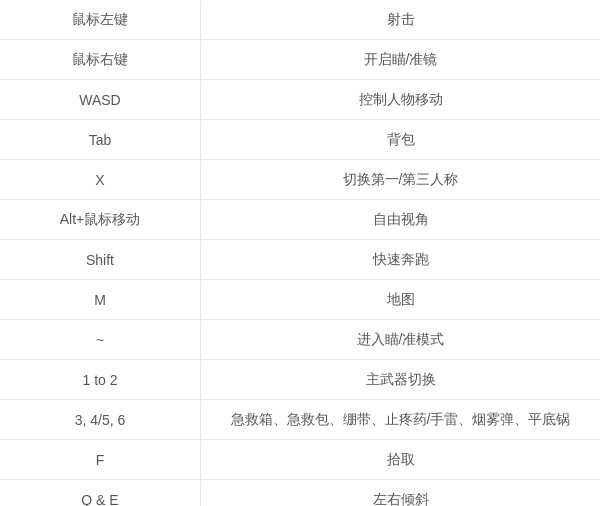 The width and height of the screenshot is (600, 506). What do you see at coordinates (100, 380) in the screenshot?
I see `key-label: 1 to 2` at bounding box center [100, 380].